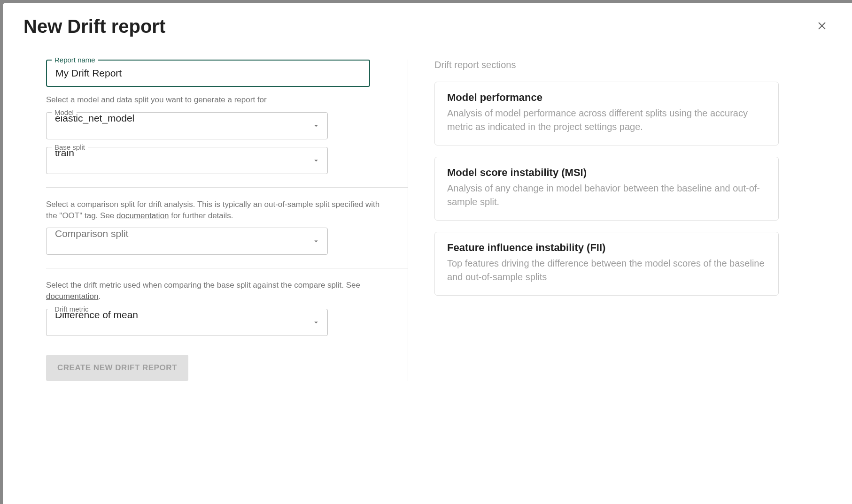  Describe the element at coordinates (607, 189) in the screenshot. I see `section-card-msi: Model score instability (MSI) Analysis o…` at that location.